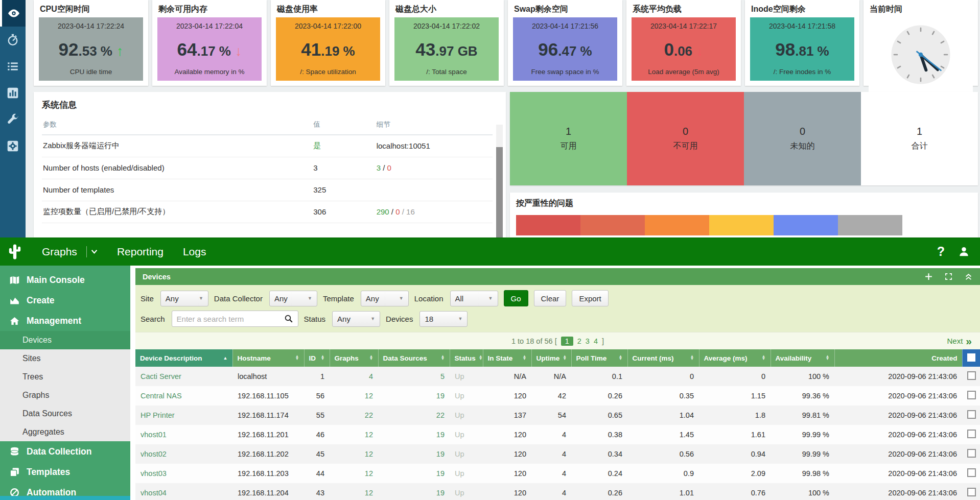 This screenshot has height=500, width=980. What do you see at coordinates (13, 93) in the screenshot?
I see `zabbix-sidebar-item-bar-chart` at bounding box center [13, 93].